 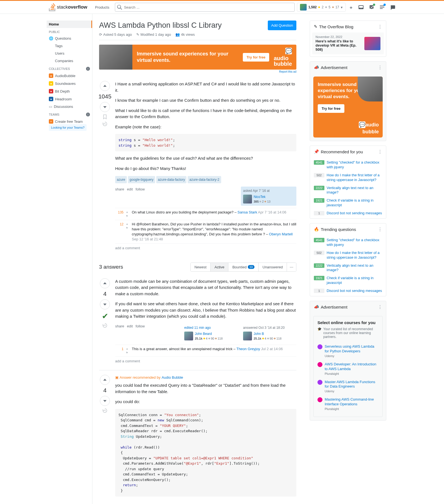 I want to click on asker-card: asked Apr 7 '16 at NicoTek 385 2 13, so click(x=269, y=196).